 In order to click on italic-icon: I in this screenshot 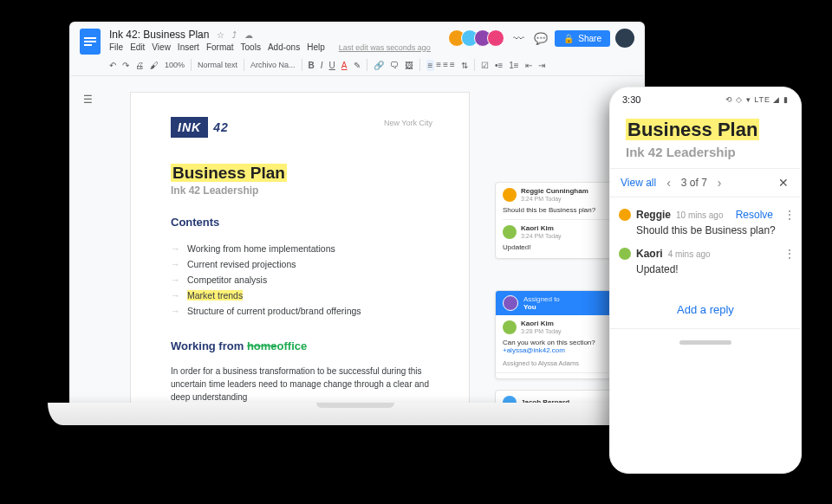, I will do `click(322, 66)`.